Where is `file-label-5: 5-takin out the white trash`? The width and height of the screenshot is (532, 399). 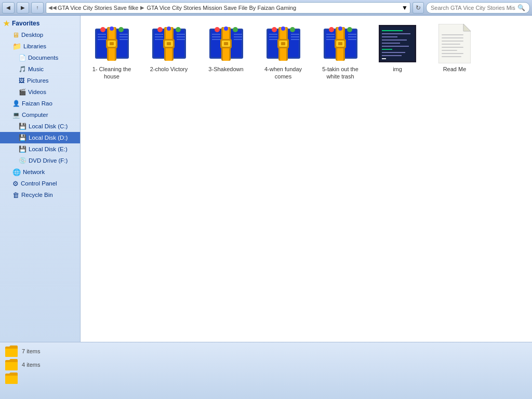
file-label-5: 5-takin out the white trash is located at coordinates (340, 73).